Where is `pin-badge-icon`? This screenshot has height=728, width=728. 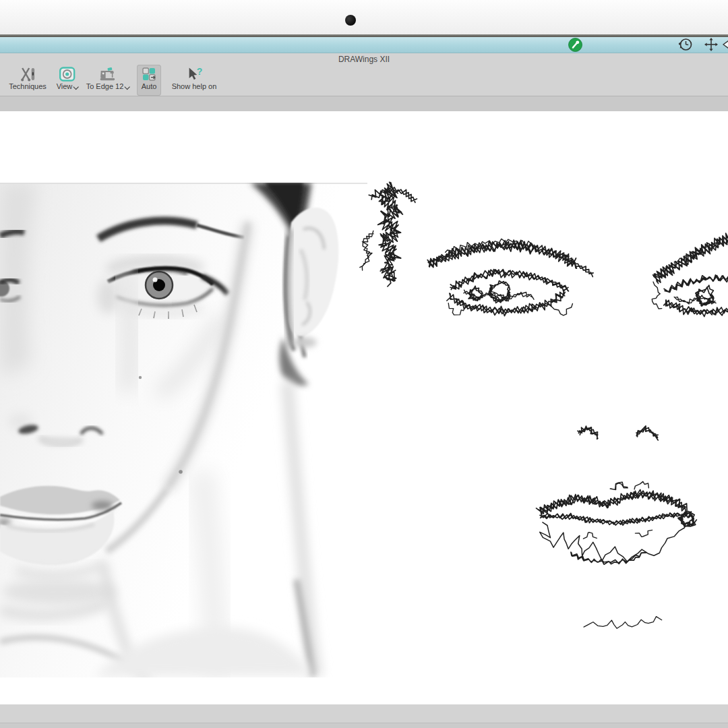
pin-badge-icon is located at coordinates (576, 44).